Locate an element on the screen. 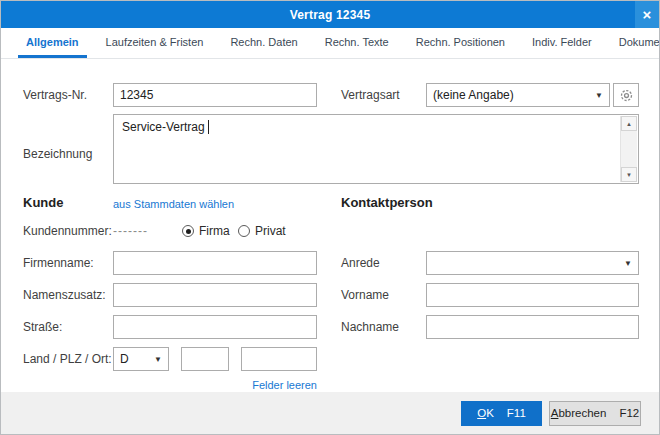 The image size is (660, 435). scroll-down-icon: ▼ is located at coordinates (629, 175).